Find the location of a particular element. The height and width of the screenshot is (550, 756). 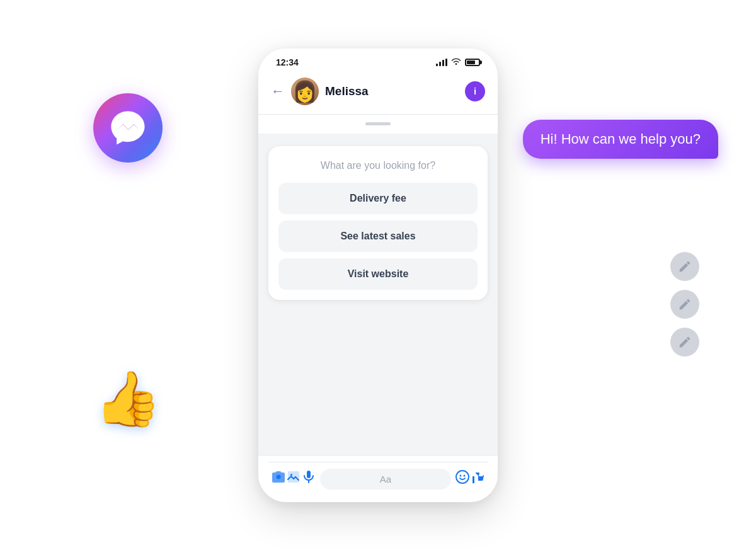

wifi-icon is located at coordinates (456, 62).